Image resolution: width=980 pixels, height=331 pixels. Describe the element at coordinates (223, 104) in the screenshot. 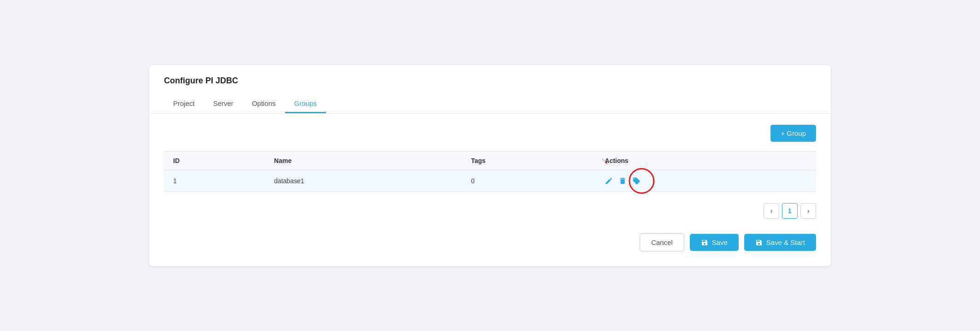

I see `tab-server: Server` at that location.